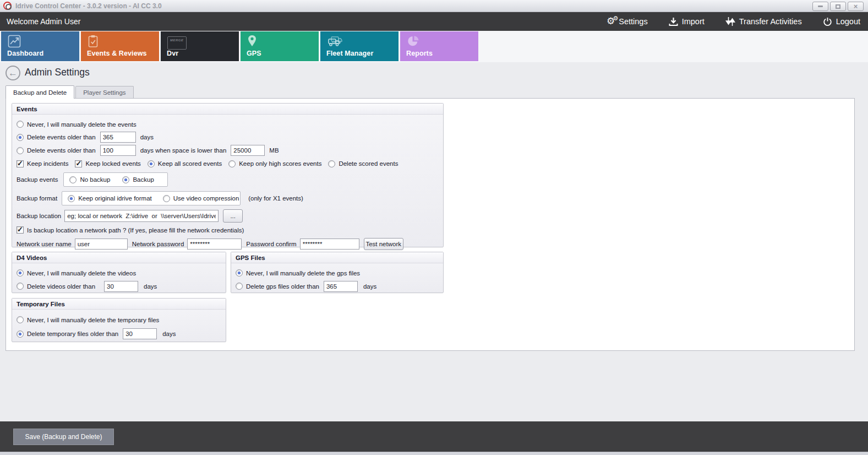  What do you see at coordinates (62, 150) in the screenshot?
I see `delete-events-space-label: Delete events older than` at bounding box center [62, 150].